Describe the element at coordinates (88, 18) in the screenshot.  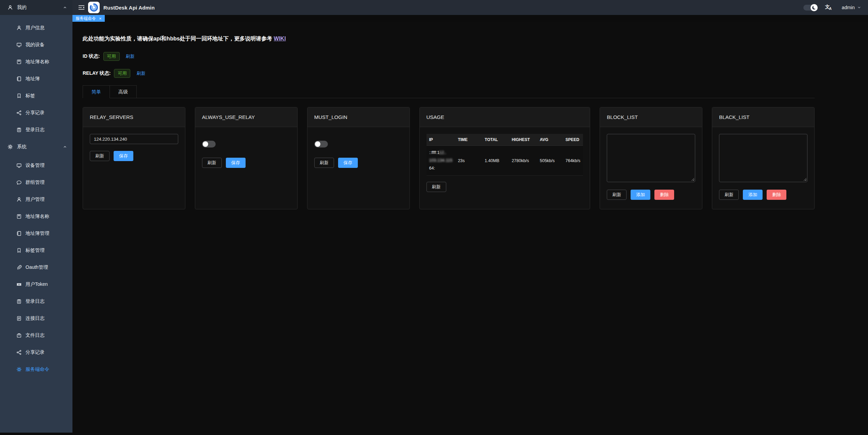
I see `tab-server-commands: 服务端命令 ×` at that location.